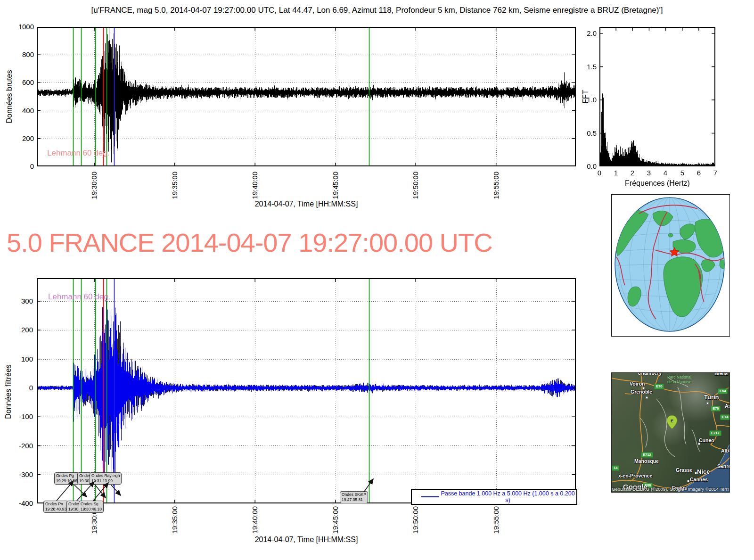 The height and width of the screenshot is (560, 754). Describe the element at coordinates (632, 173) in the screenshot. I see `fft-xtick: 2` at that location.